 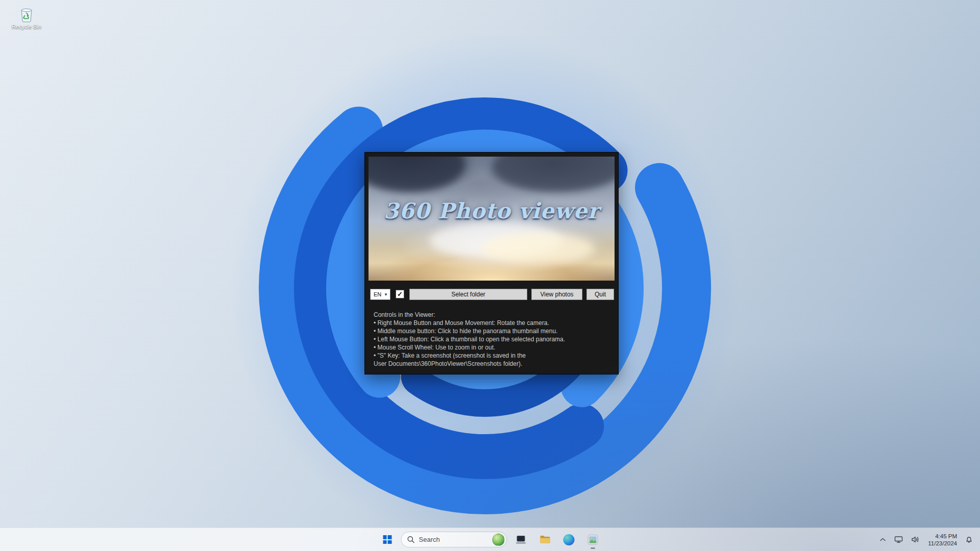 What do you see at coordinates (411, 540) in the screenshot?
I see `search-icon` at bounding box center [411, 540].